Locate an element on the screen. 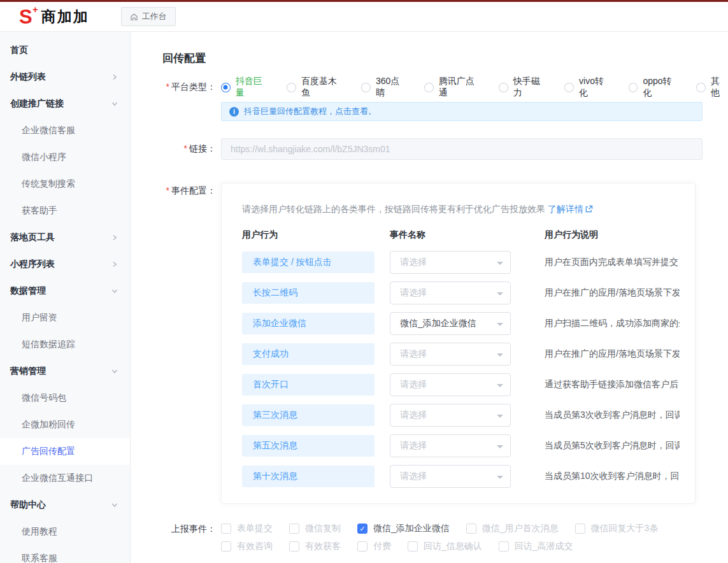 This screenshot has width=728, height=563. sidebar-item: 传统复制搜索 is located at coordinates (65, 184).